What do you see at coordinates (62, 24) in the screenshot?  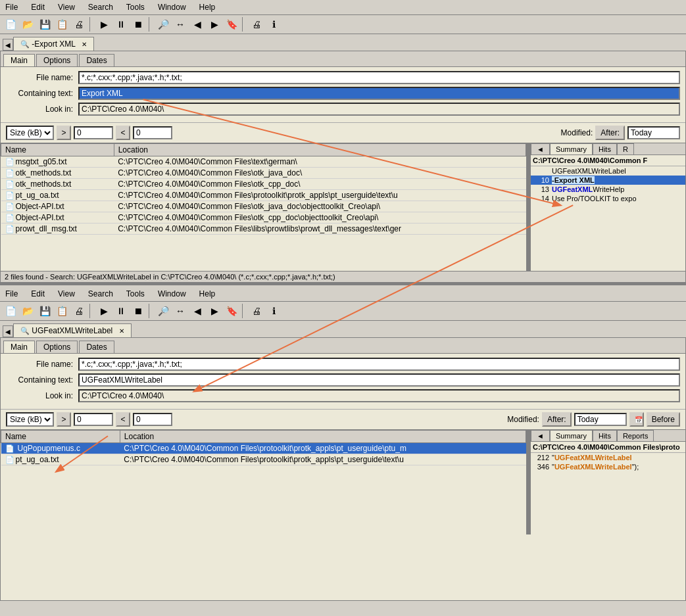 I see `save-as-button: 📋` at bounding box center [62, 24].